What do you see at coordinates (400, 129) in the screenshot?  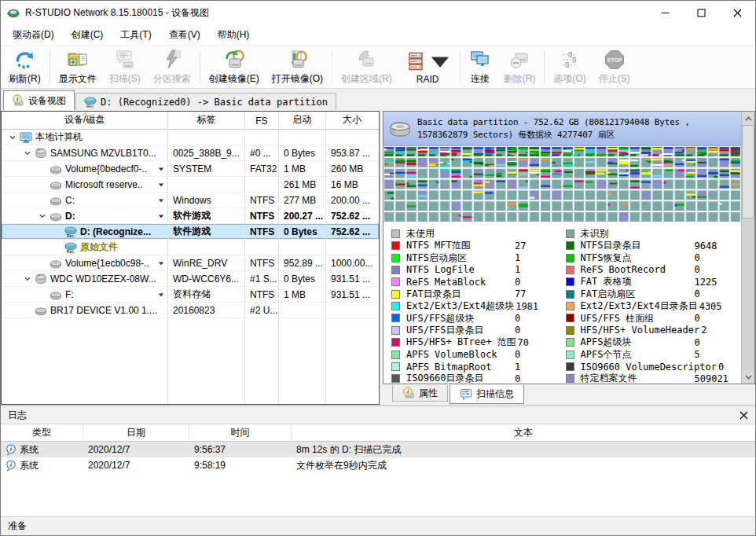 I see `hdd-icon` at bounding box center [400, 129].